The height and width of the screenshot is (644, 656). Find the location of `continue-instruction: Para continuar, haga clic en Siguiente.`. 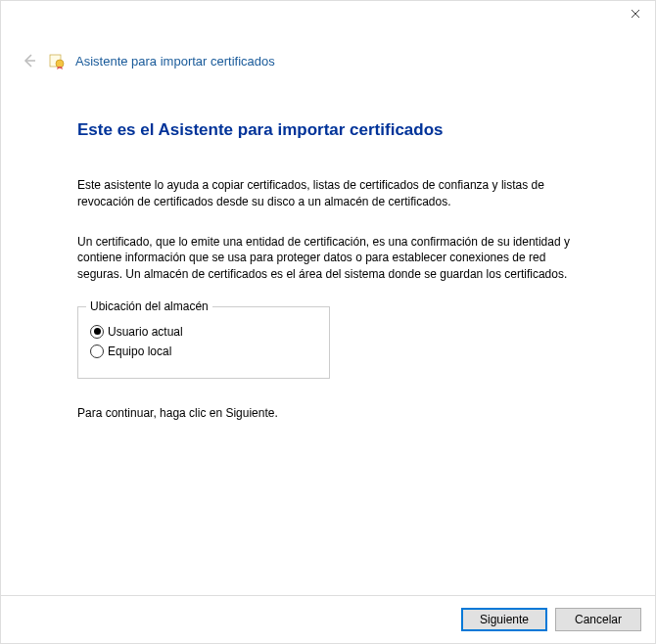

continue-instruction: Para continuar, haga clic en Siguiente. is located at coordinates (328, 413).